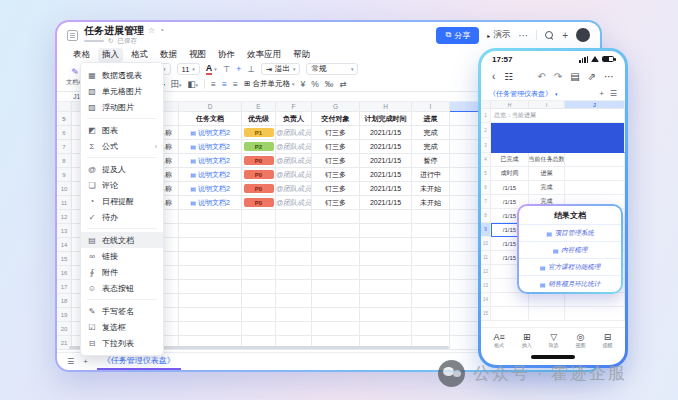 This screenshot has width=678, height=400. I want to click on align-bottom-icon: ⊥, so click(250, 70).